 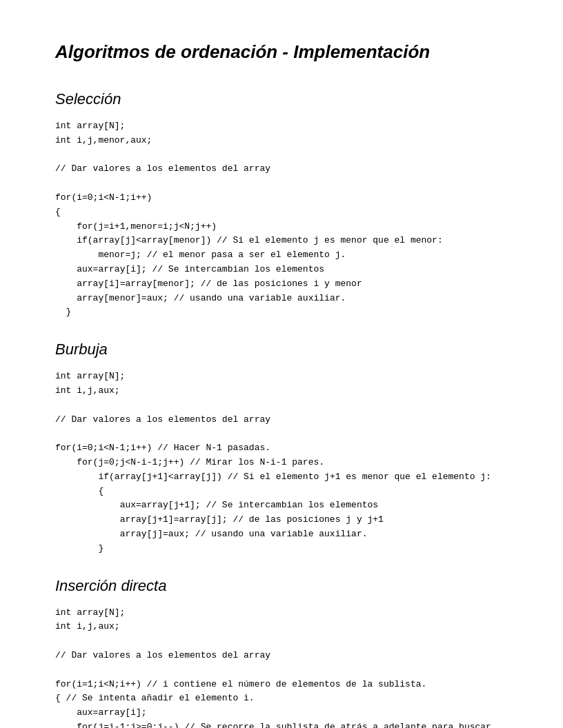 I want to click on code-block-insercion-directa: int array[N]; int i,j,aux; // Dar valore…, so click(x=282, y=667).